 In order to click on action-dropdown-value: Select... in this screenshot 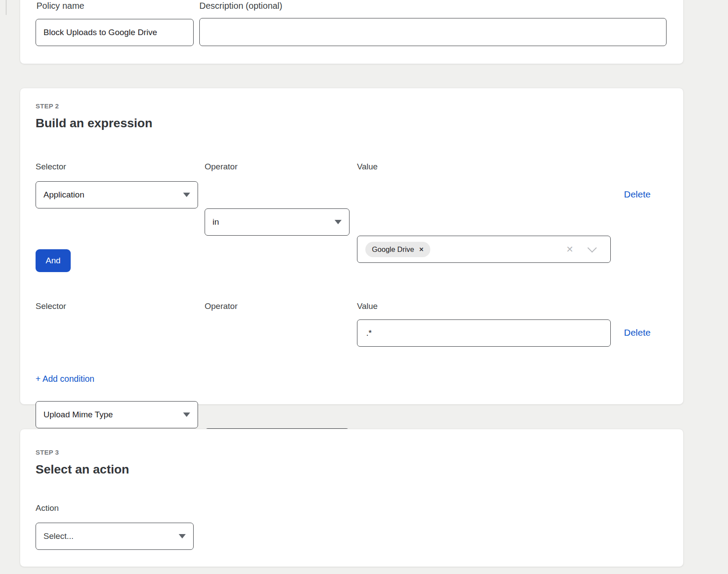, I will do `click(59, 536)`.